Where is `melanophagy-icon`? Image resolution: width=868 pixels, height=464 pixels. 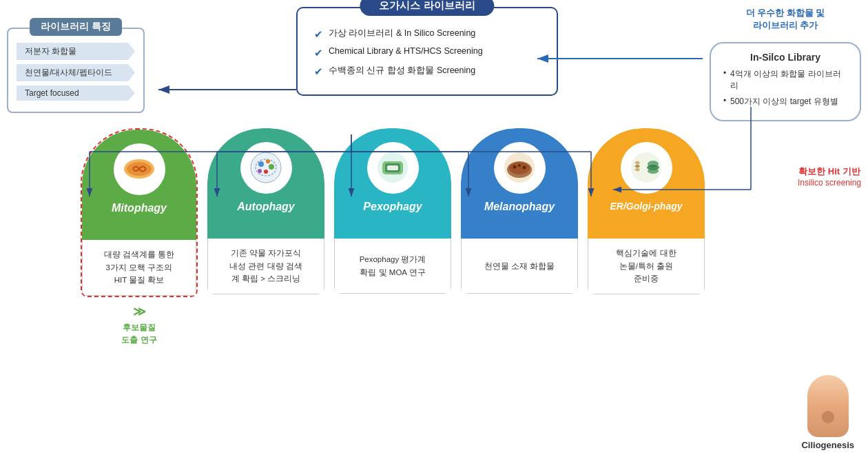
melanophagy-icon is located at coordinates (519, 168).